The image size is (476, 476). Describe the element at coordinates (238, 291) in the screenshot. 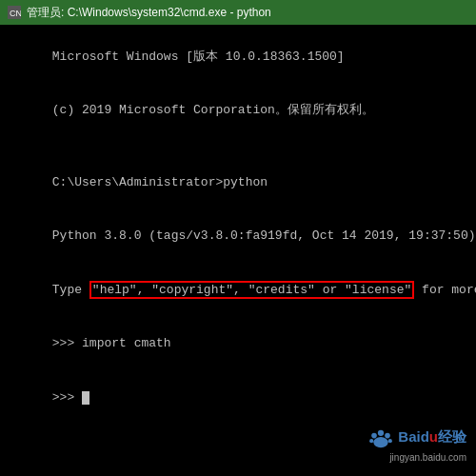

I see `line-type-hint: Type "help", "copyright", "credits" or "…` at that location.